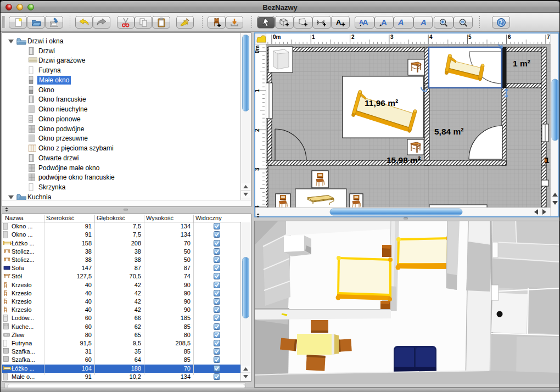  Describe the element at coordinates (404, 160) in the screenshot. I see `svg-text: 15,98 m²` at that location.